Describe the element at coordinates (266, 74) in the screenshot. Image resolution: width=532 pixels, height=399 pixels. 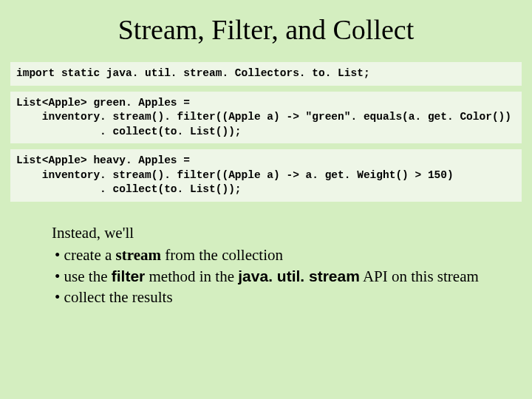
I see `code-block-import: import static java. util. stream. Collec…` at that location.